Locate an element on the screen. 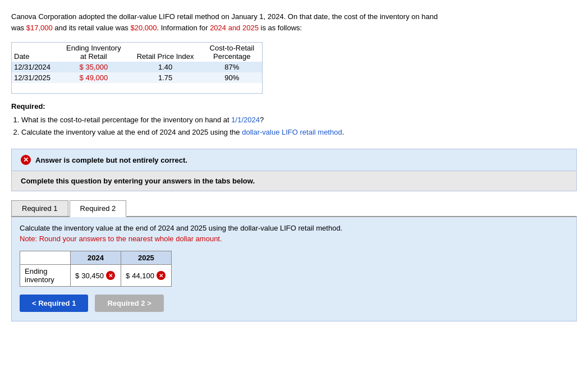 This screenshot has height=377, width=588. cost-highlight: $17,000 is located at coordinates (39, 28).